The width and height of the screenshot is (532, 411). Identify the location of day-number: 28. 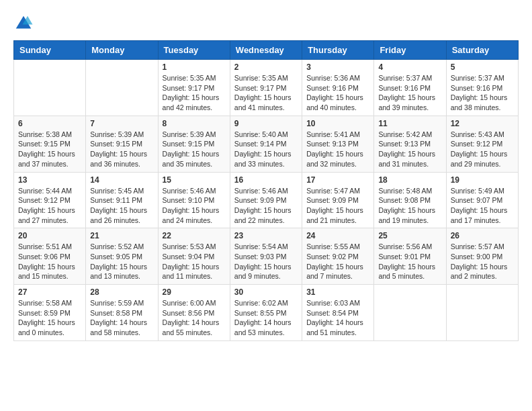
(122, 292).